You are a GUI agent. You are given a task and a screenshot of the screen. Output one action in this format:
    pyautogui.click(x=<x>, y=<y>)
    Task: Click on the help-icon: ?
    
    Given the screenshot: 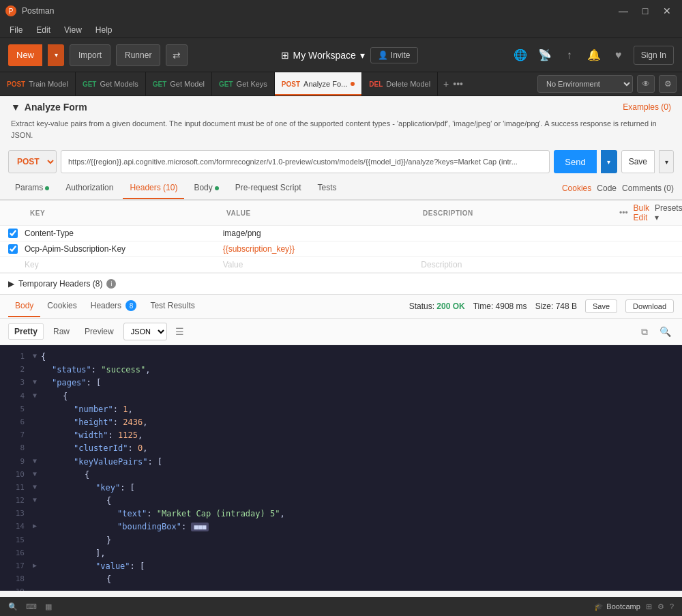 What is the action you would take?
    pyautogui.click(x=672, y=606)
    